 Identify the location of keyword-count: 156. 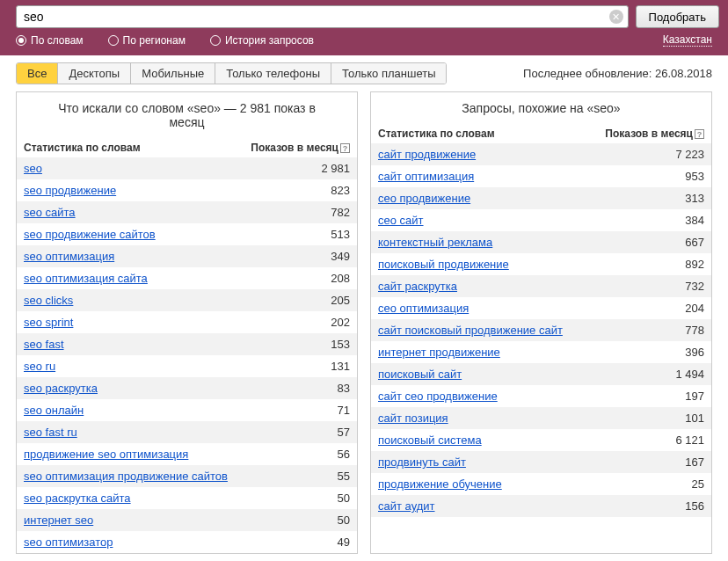
(690, 506).